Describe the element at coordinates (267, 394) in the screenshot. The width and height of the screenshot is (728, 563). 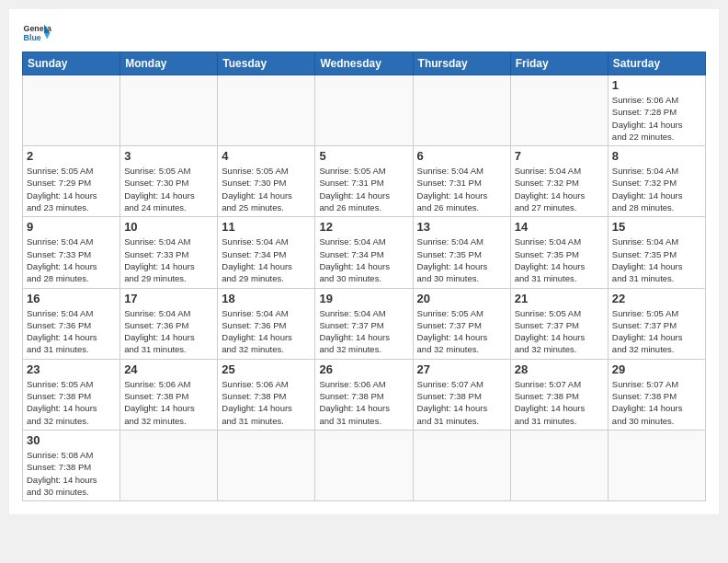
I see `calendar-cell: 25Sunrise: 5:06 AM Sunset: 7:38 PM Dayli…` at that location.